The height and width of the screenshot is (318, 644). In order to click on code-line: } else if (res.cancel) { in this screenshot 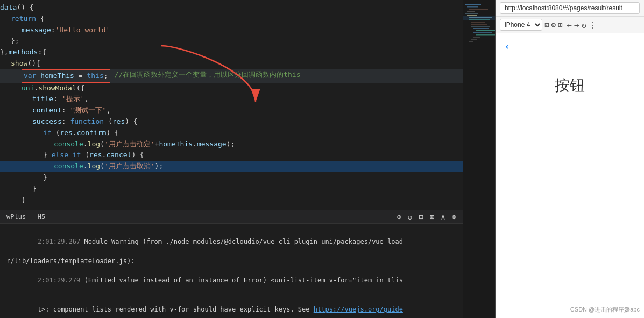, I will do `click(231, 155)`.